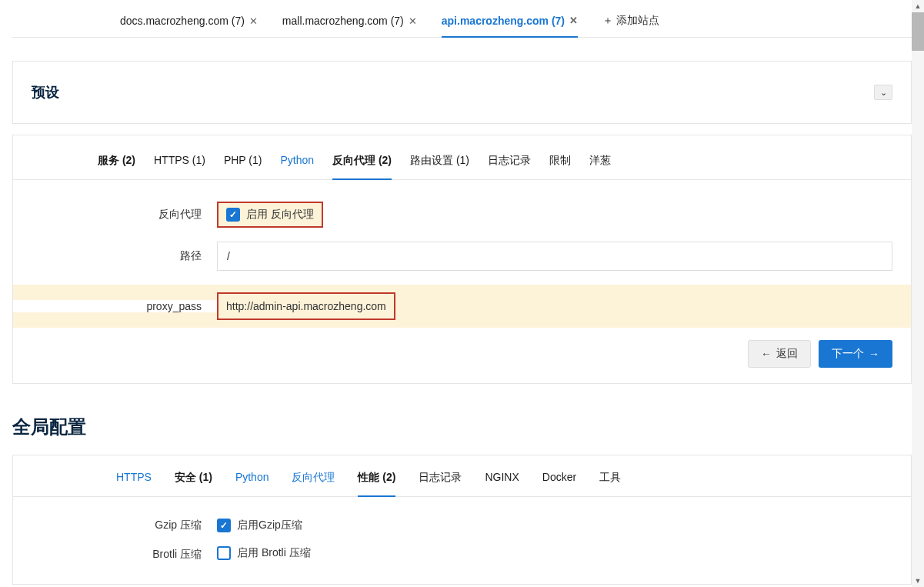 This screenshot has height=587, width=924. What do you see at coordinates (462, 476) in the screenshot?
I see `global-tabs: HTTPS 安全 (1) Python 反向代理 性能 (2) 日志记录 NGI…` at bounding box center [462, 476].